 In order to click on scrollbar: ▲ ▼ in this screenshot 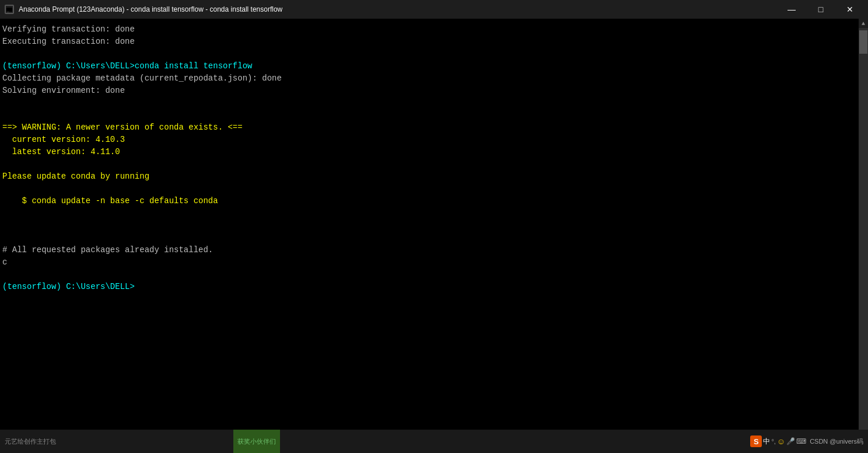, I will do `click(863, 236)`.